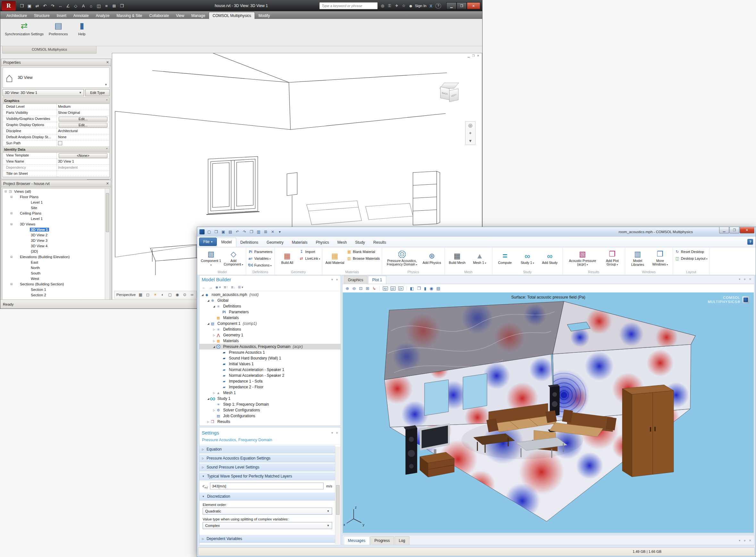 The image size is (756, 557). I want to click on glasses-icon, so click(192, 295).